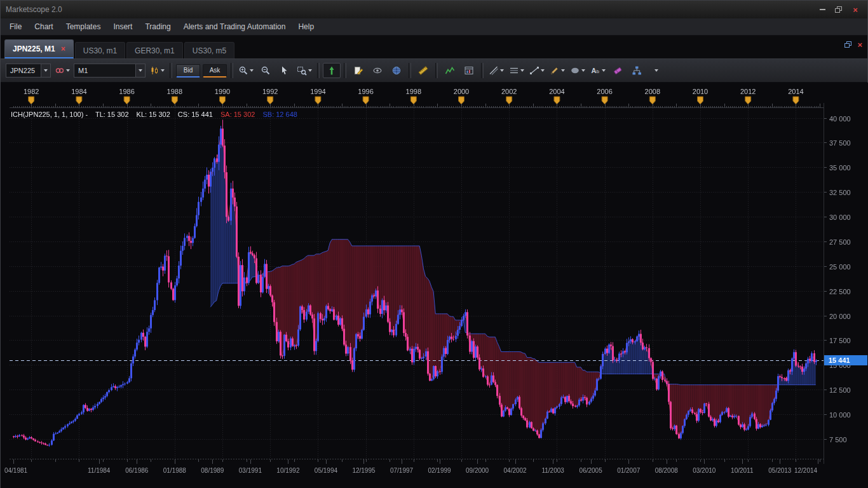  I want to click on green-arrow-icon, so click(332, 71).